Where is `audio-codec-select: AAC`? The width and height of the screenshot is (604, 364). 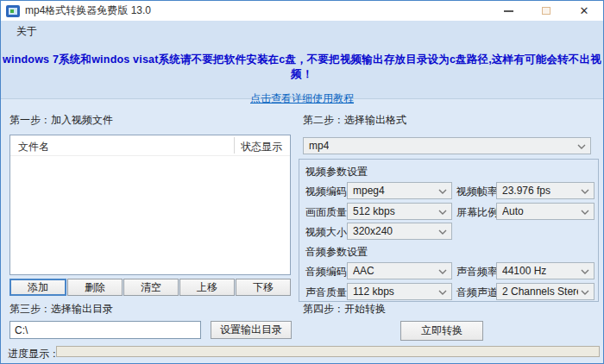 audio-codec-select: AAC is located at coordinates (400, 271).